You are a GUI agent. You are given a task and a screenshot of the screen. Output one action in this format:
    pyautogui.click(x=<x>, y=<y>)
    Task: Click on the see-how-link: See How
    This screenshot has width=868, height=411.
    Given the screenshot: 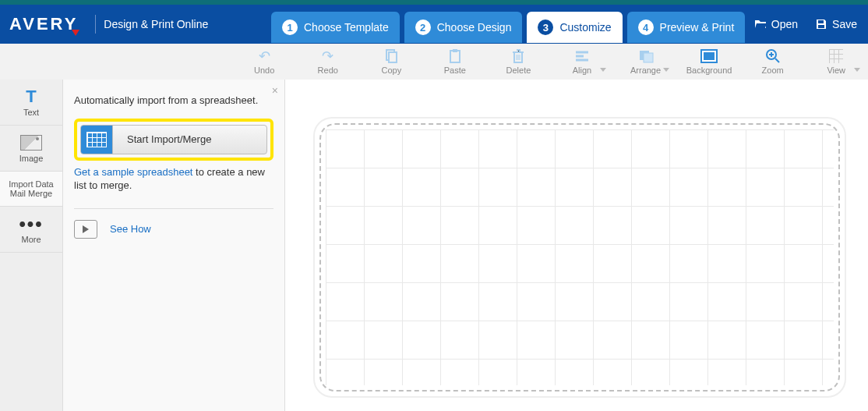 What is the action you would take?
    pyautogui.click(x=131, y=229)
    